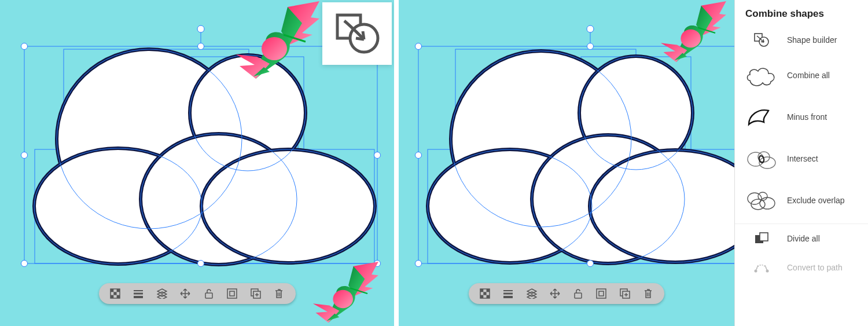 Image resolution: width=868 pixels, height=326 pixels. Describe the element at coordinates (801, 159) in the screenshot. I see `panel-item-intersect: Intersect` at that location.